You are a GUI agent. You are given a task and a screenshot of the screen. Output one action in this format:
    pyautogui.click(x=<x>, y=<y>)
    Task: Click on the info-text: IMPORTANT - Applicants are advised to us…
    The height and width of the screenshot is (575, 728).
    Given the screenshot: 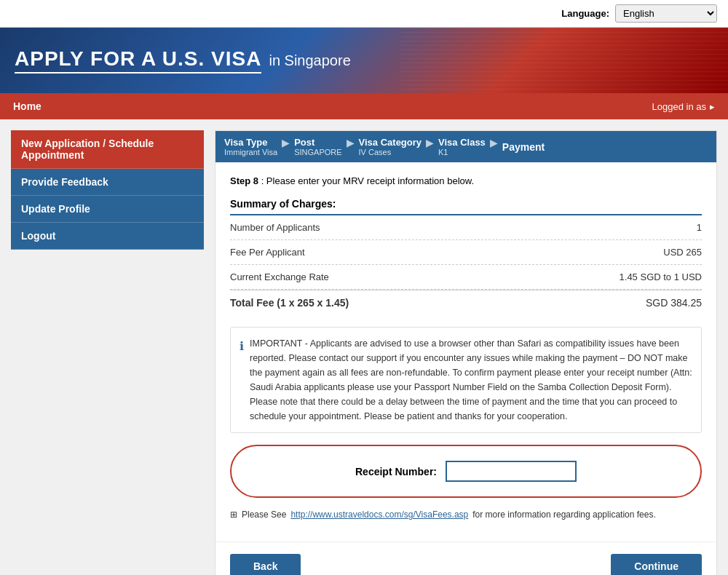 What is the action you would take?
    pyautogui.click(x=471, y=380)
    